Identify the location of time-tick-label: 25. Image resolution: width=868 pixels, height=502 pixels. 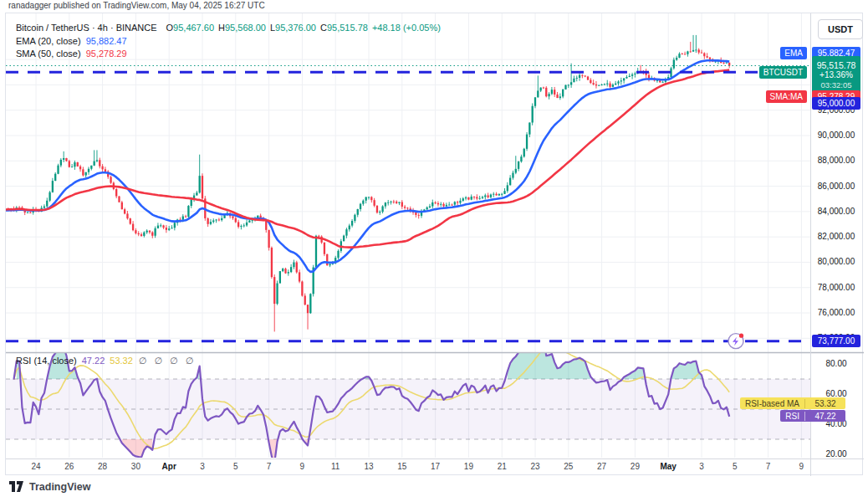
(569, 467).